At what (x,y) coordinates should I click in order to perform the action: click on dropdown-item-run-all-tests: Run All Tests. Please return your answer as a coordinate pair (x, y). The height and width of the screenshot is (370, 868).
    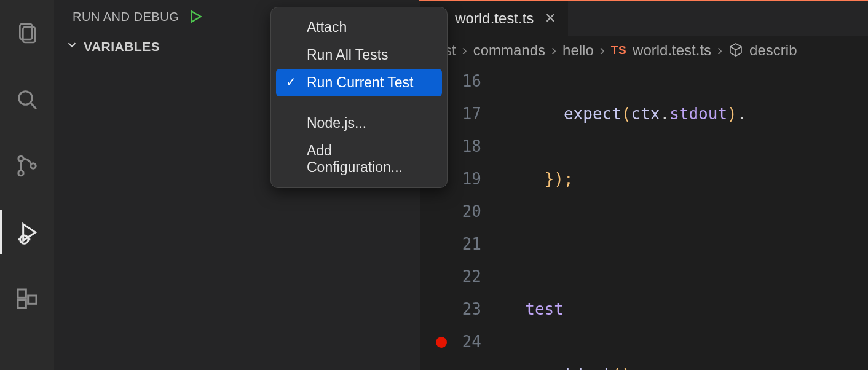
    Looking at the image, I should click on (359, 55).